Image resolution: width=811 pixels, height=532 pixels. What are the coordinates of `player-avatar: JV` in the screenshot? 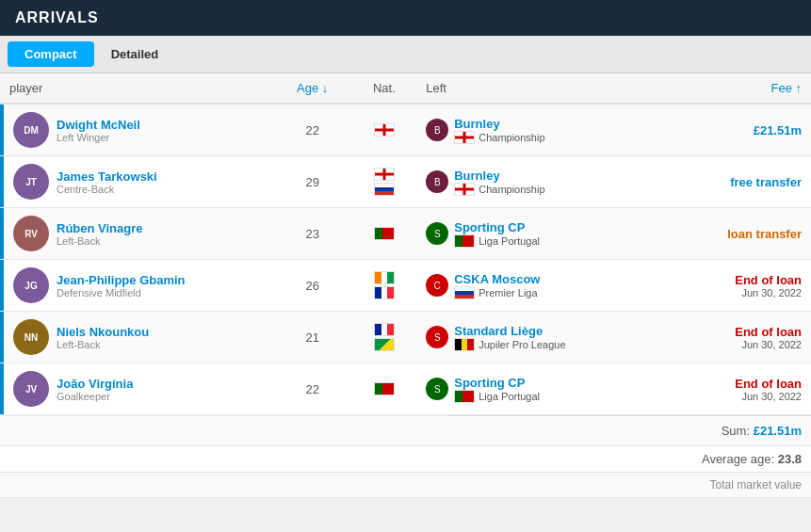 It's located at (31, 389).